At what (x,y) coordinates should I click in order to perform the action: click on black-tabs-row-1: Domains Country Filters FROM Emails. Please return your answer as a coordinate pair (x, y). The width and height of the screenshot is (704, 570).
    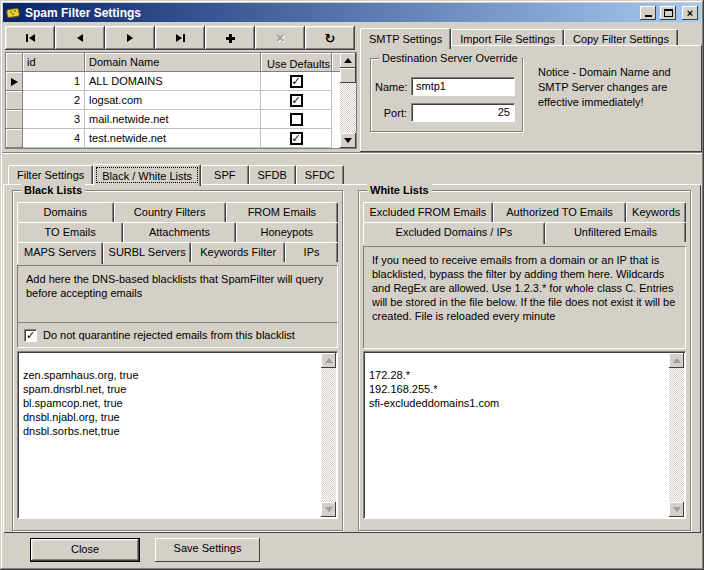
    Looking at the image, I should click on (178, 212).